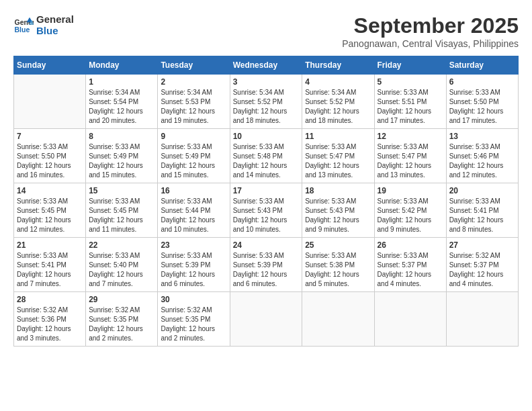 Image resolution: width=532 pixels, height=411 pixels. I want to click on cell-date: 27, so click(482, 245).